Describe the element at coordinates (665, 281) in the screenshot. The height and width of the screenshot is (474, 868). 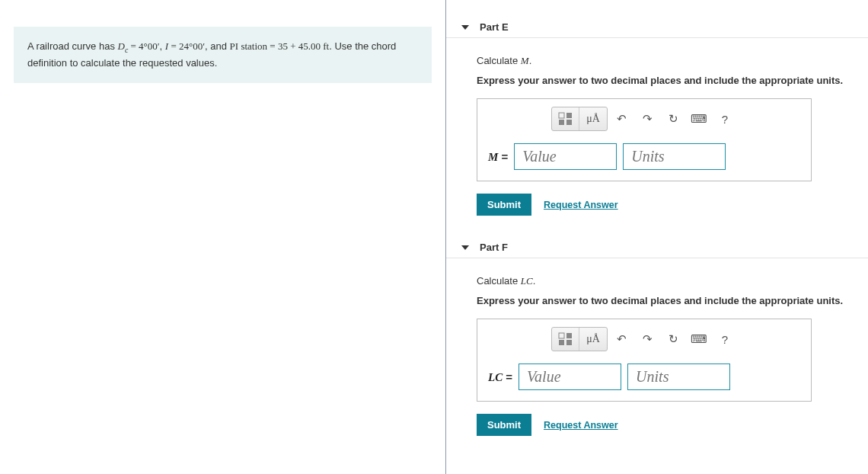
I see `part-F-instruction: Calculate LC.` at that location.